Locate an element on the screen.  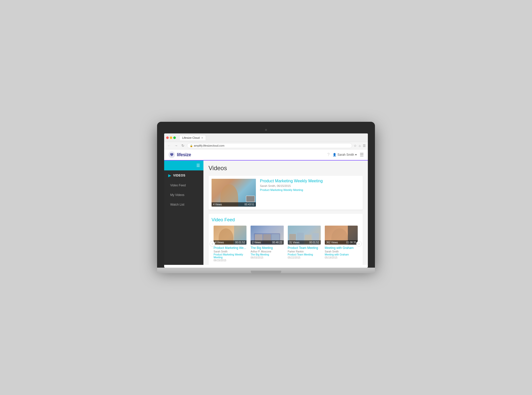
address-text: amplify.lifesizecloud.com is located at coordinates (209, 146).